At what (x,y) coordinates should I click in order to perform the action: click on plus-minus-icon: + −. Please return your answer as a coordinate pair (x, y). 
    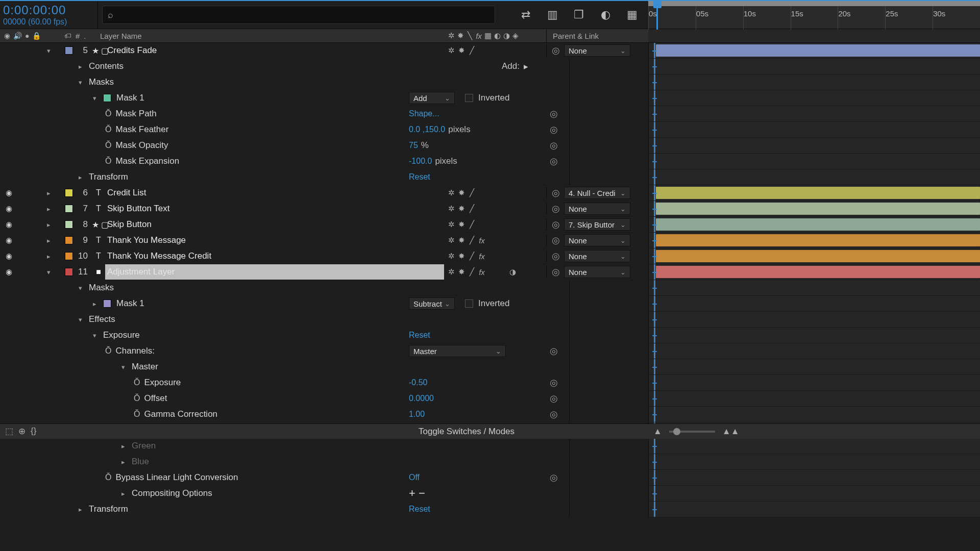
    Looking at the image, I should click on (417, 493).